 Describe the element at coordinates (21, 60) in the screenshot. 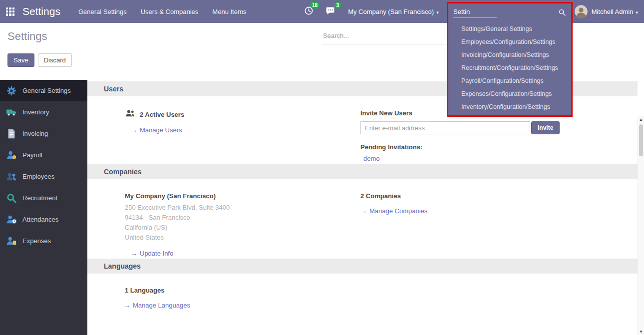

I see `save-button: Save` at that location.